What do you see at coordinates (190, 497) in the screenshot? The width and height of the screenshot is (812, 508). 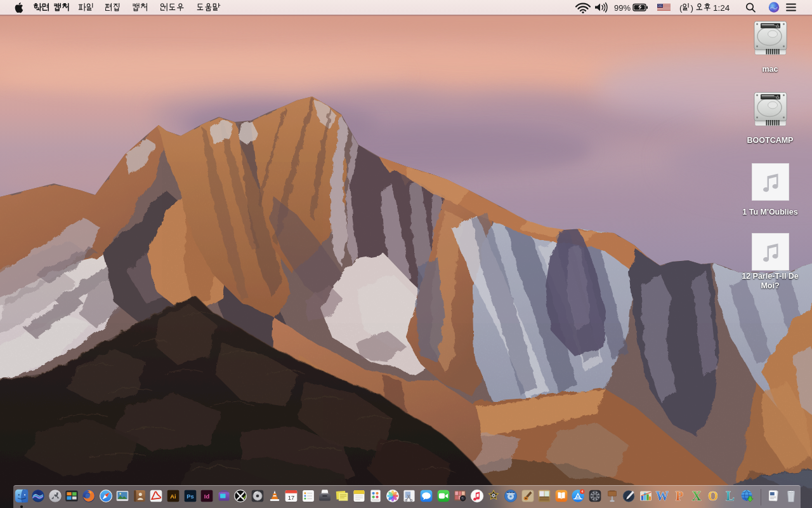 I see `svg-text: Ps` at bounding box center [190, 497].